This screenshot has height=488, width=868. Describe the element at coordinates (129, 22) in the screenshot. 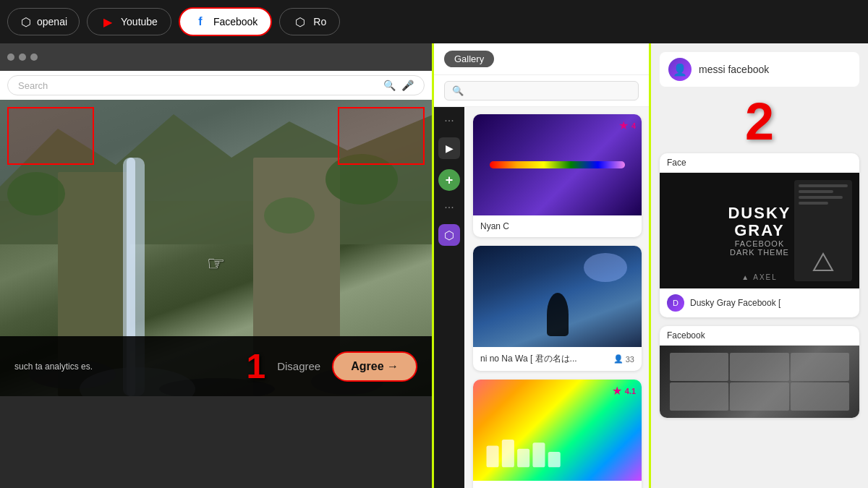

I see `tab-youtube: ▶ Youtube` at that location.